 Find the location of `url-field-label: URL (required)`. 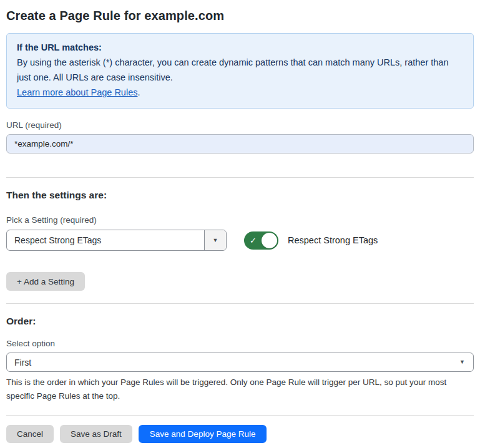

url-field-label: URL (required) is located at coordinates (240, 125).